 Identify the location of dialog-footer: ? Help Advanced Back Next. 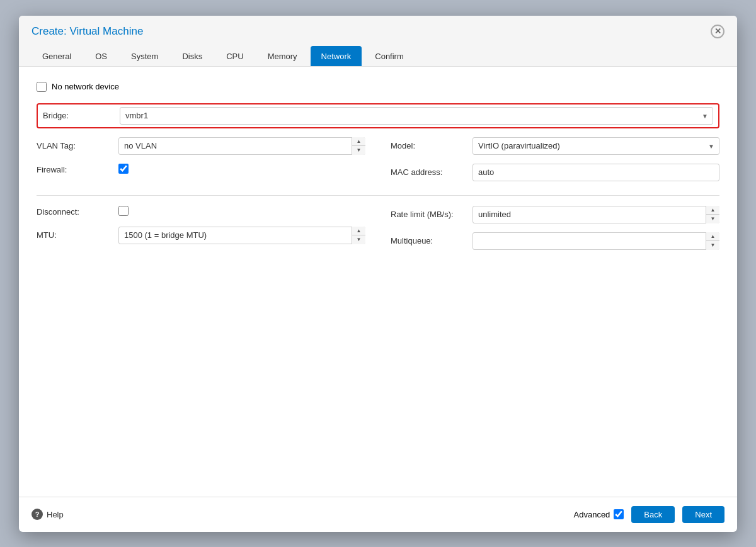
(378, 514).